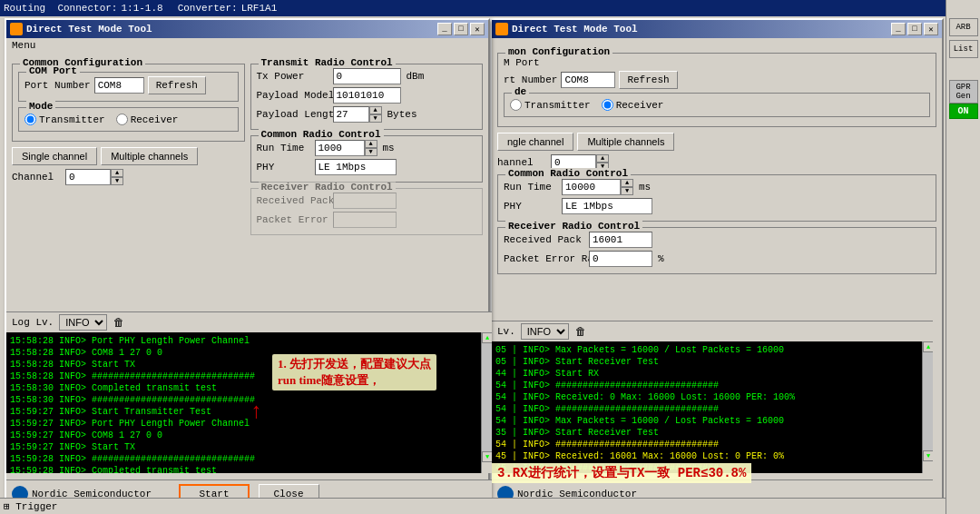  Describe the element at coordinates (371, 153) in the screenshot. I see `run-time-down: ▼` at that location.